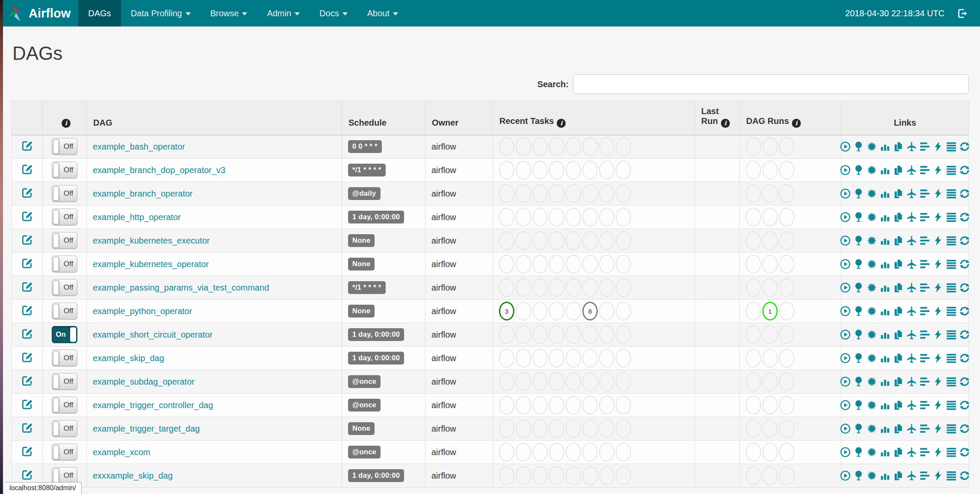 This screenshot has width=980, height=494. Describe the element at coordinates (334, 13) in the screenshot. I see `nav-item-docs: Docs` at that location.